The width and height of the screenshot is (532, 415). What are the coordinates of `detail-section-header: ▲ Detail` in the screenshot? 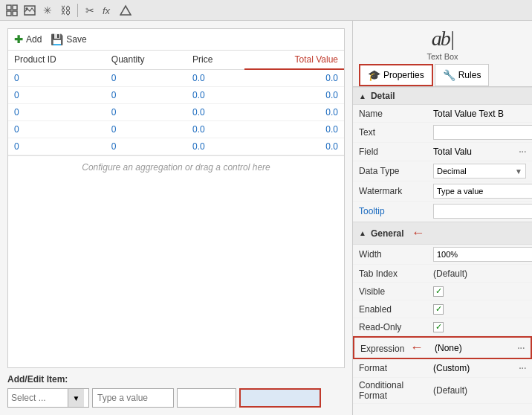 It's located at (443, 96).